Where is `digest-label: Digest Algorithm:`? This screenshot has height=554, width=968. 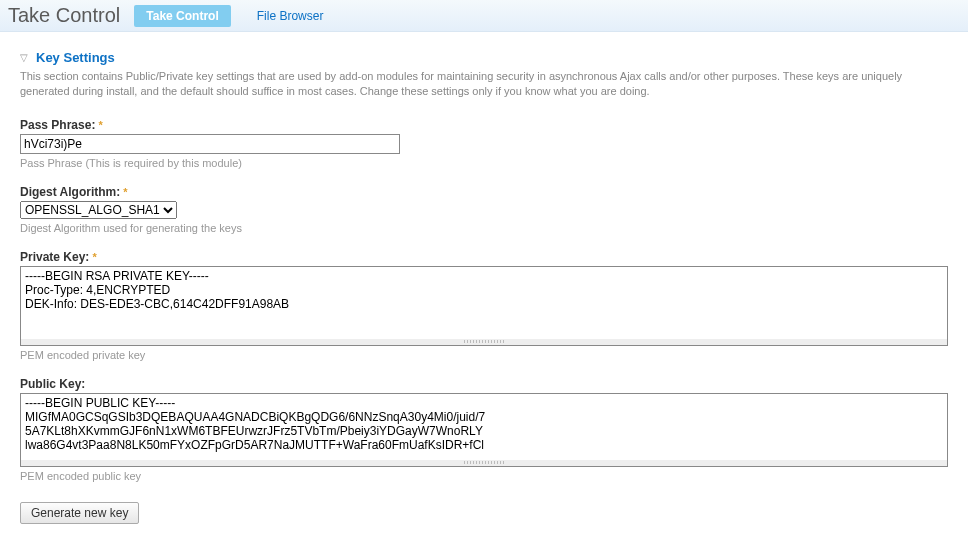 digest-label: Digest Algorithm: is located at coordinates (70, 192).